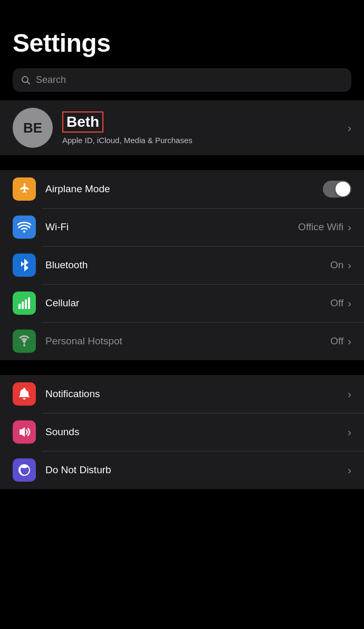 This screenshot has height=629, width=364. Describe the element at coordinates (337, 189) in the screenshot. I see `airplane-mode-toggle` at that location.